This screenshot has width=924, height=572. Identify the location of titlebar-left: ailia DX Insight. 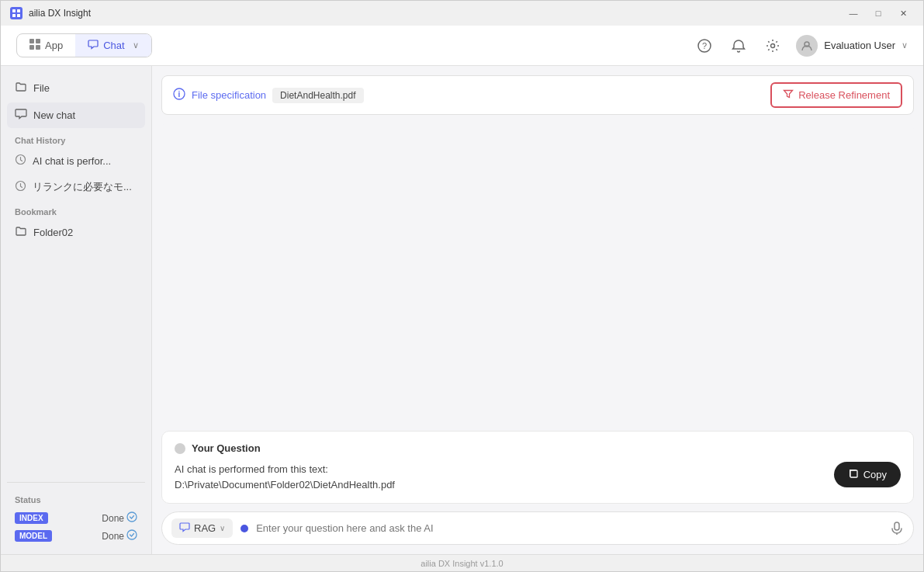
(50, 13).